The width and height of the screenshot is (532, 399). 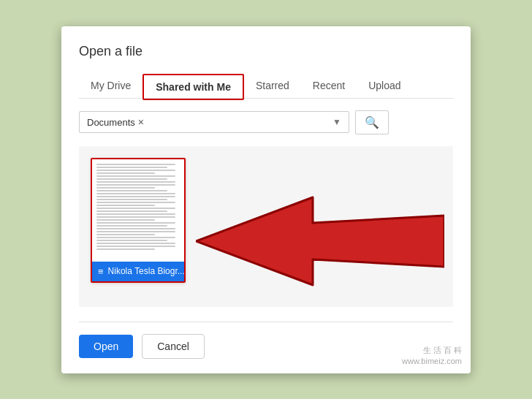 I want to click on dialog-footer: Open Cancel, so click(x=266, y=341).